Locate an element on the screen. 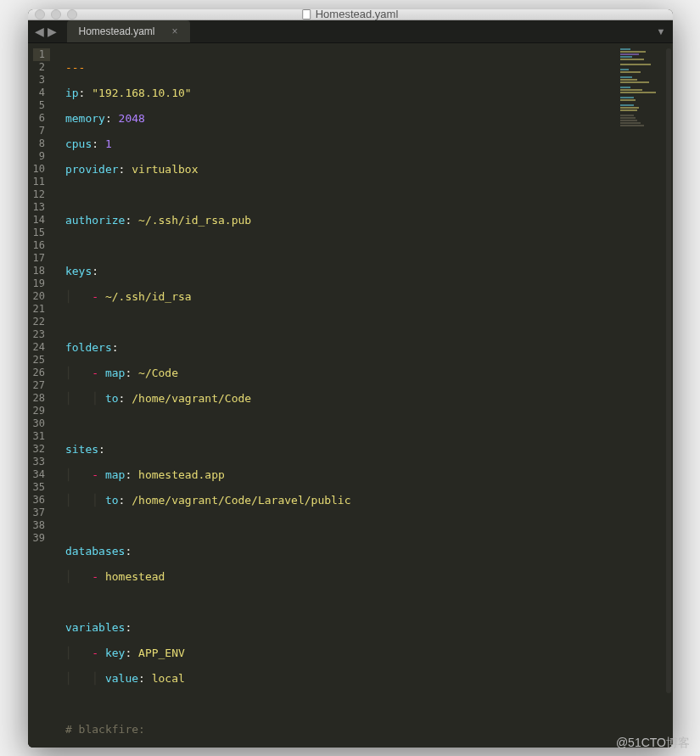 This screenshot has height=756, width=700. window-title: Homestead.yaml is located at coordinates (350, 15).